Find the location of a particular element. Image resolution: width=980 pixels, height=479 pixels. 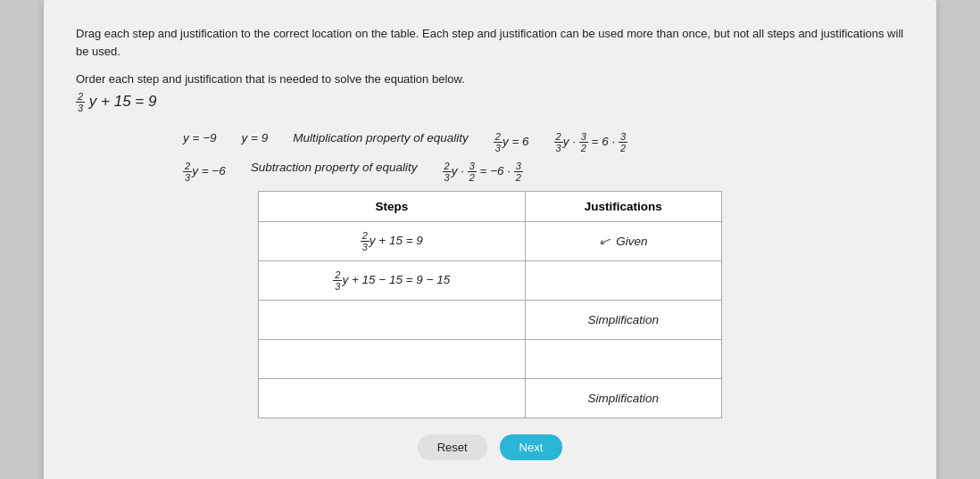

order-text: Order each step and justification that i… is located at coordinates (490, 78).